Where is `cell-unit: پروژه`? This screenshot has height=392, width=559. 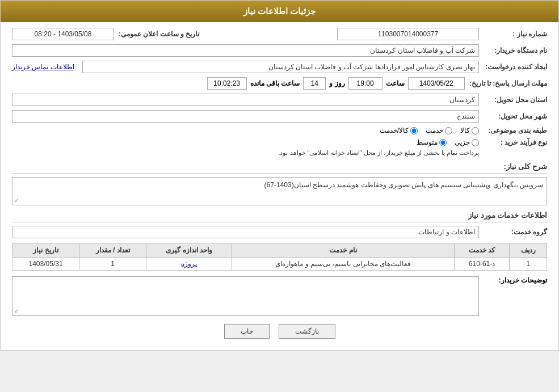 cell-unit: پروژه is located at coordinates (190, 264).